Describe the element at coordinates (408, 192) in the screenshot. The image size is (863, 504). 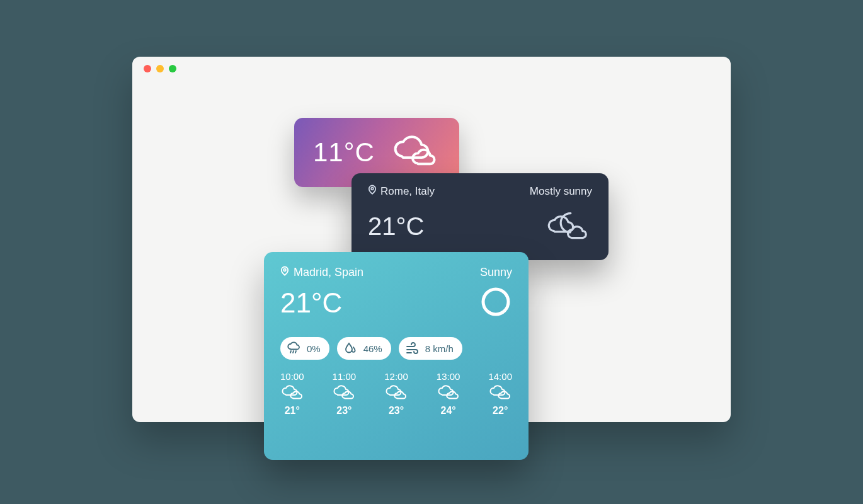
I see `location-text: Rome, Italy` at that location.